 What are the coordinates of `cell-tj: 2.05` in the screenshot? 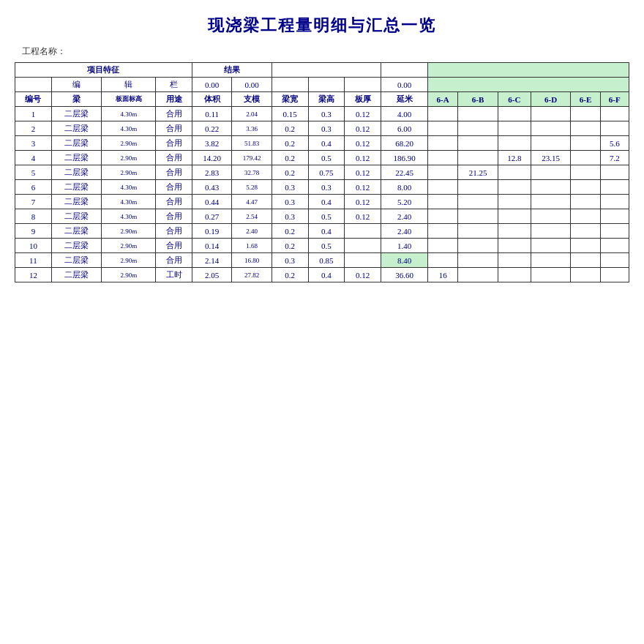 It's located at (211, 275).